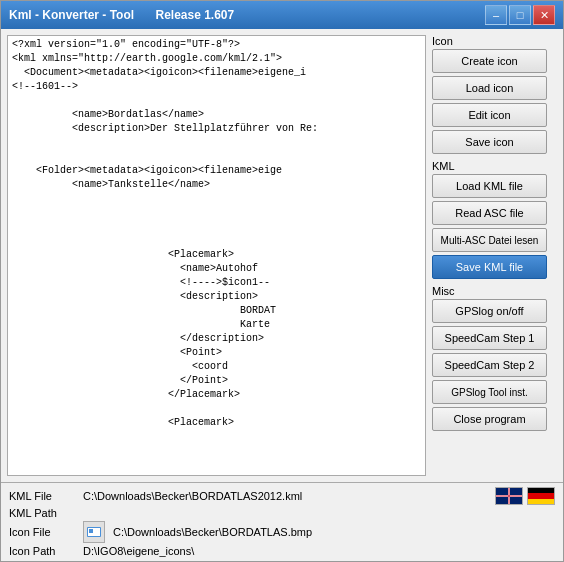 The height and width of the screenshot is (562, 564). I want to click on maximize-button: □, so click(520, 15).